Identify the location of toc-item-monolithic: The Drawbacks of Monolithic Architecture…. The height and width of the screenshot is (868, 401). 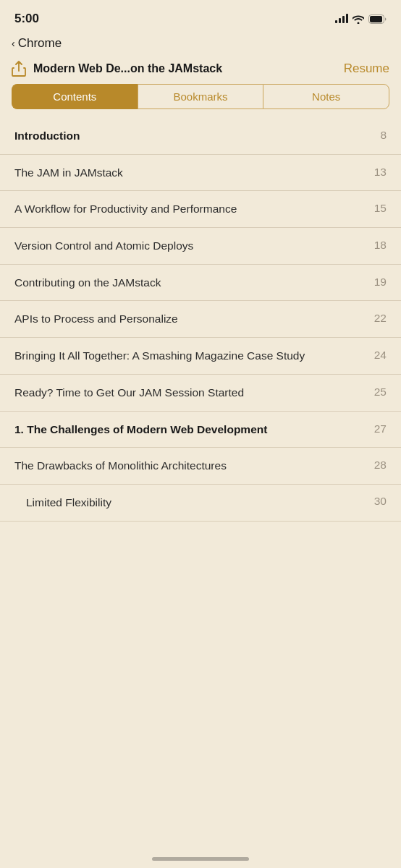
(200, 466).